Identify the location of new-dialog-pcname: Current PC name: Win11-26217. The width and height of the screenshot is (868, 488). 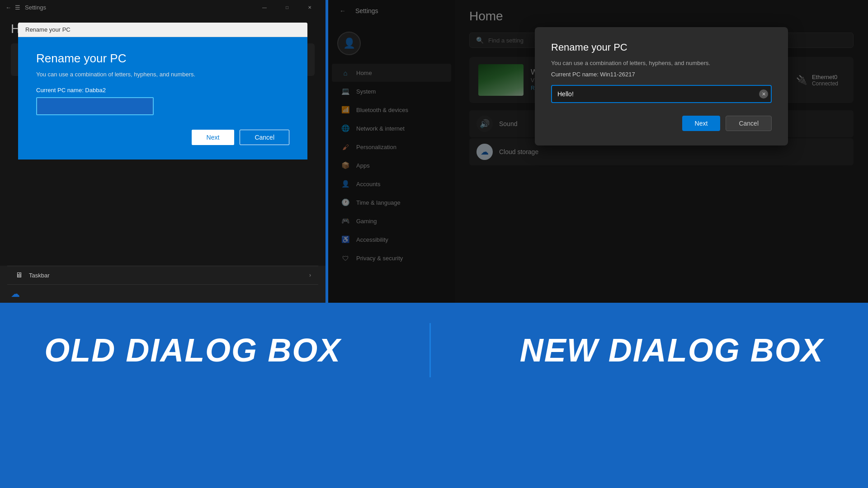
(661, 74).